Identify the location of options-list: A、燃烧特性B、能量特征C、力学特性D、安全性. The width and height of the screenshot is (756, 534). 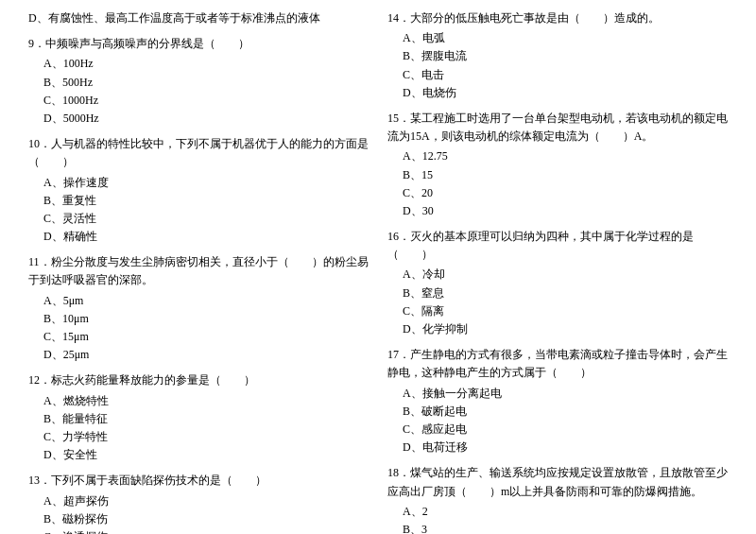
(206, 429).